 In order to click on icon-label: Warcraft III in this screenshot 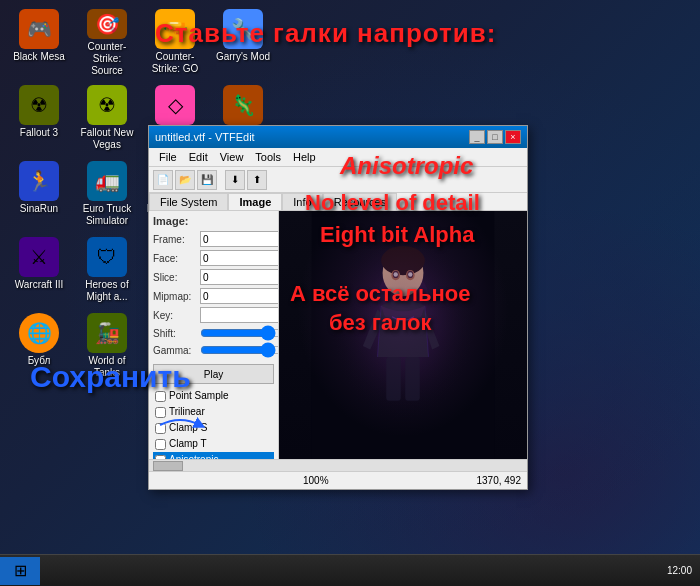, I will do `click(40, 285)`.